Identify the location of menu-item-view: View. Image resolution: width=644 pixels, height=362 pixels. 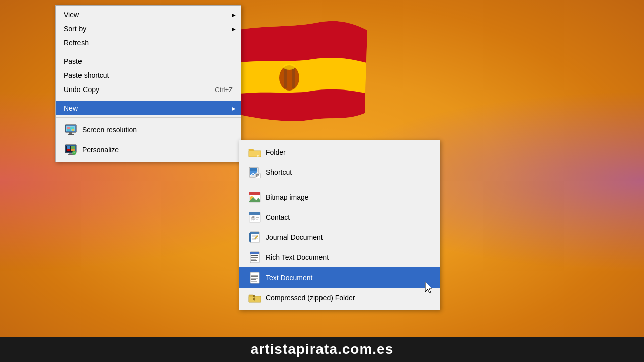
(148, 15).